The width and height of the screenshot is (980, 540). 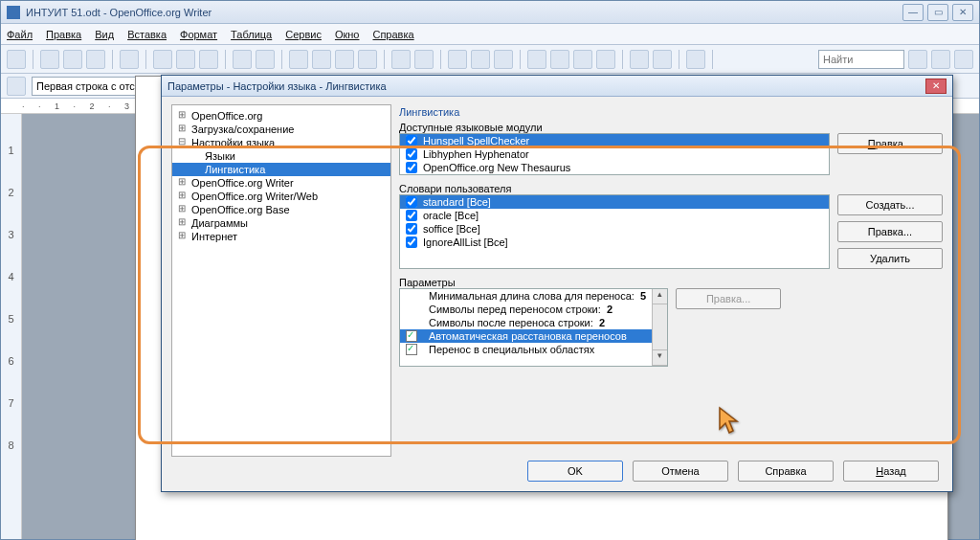 What do you see at coordinates (606, 59) in the screenshot?
I see `tool-datasources-icon` at bounding box center [606, 59].